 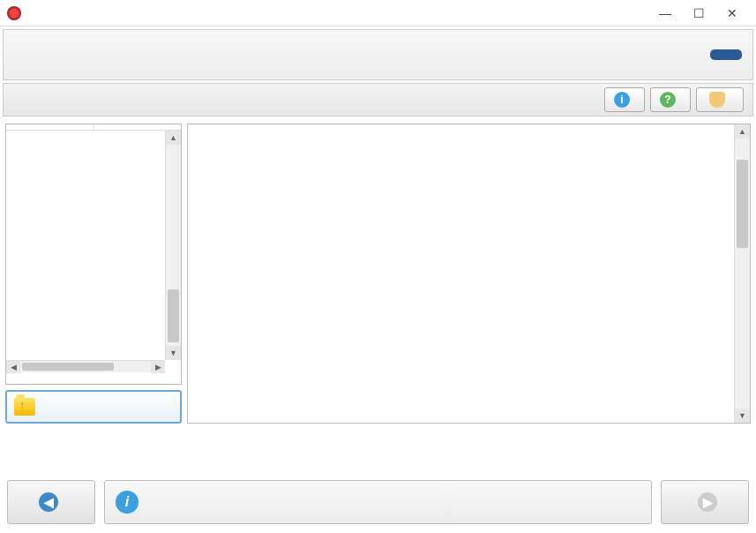 I want to click on next-button: ▶, so click(x=705, y=502).